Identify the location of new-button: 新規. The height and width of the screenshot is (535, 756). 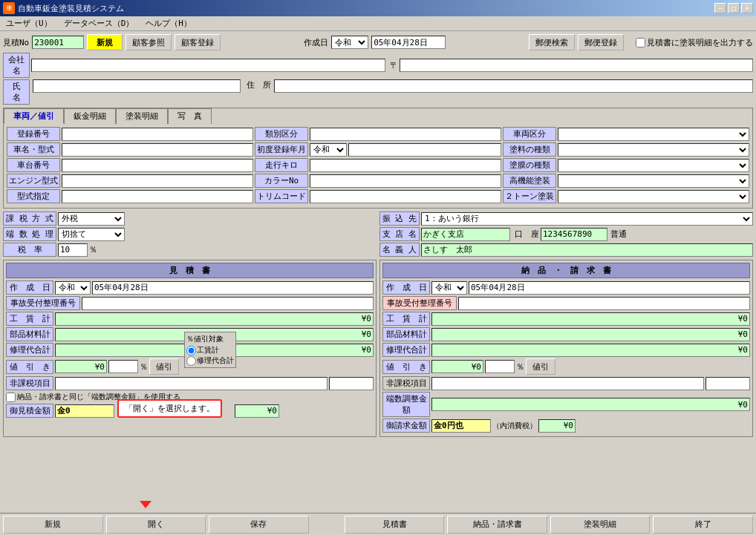
(105, 42).